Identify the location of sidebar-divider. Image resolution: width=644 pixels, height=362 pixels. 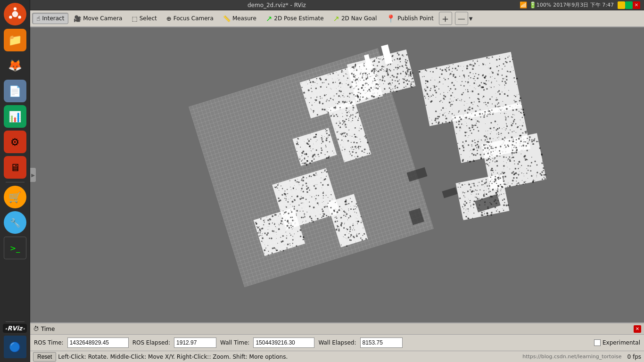
(15, 182).